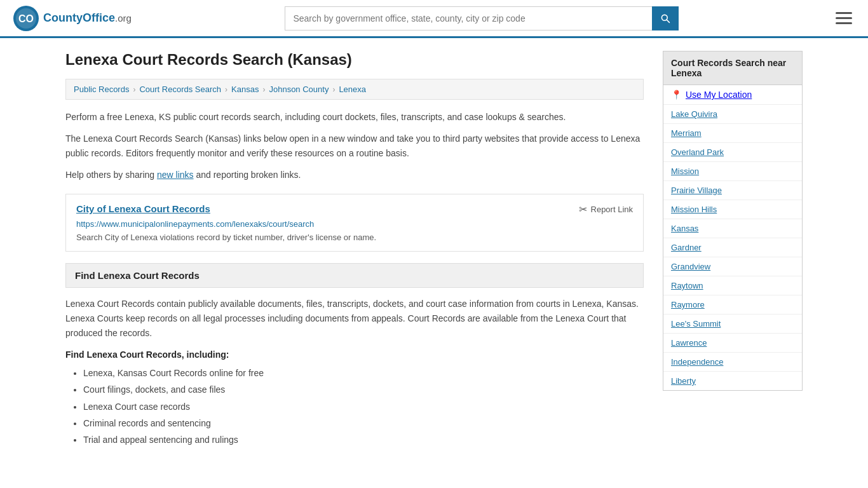 This screenshot has height=488, width=868. I want to click on sidebar-item-prairie-village: Prairie Village, so click(733, 191).